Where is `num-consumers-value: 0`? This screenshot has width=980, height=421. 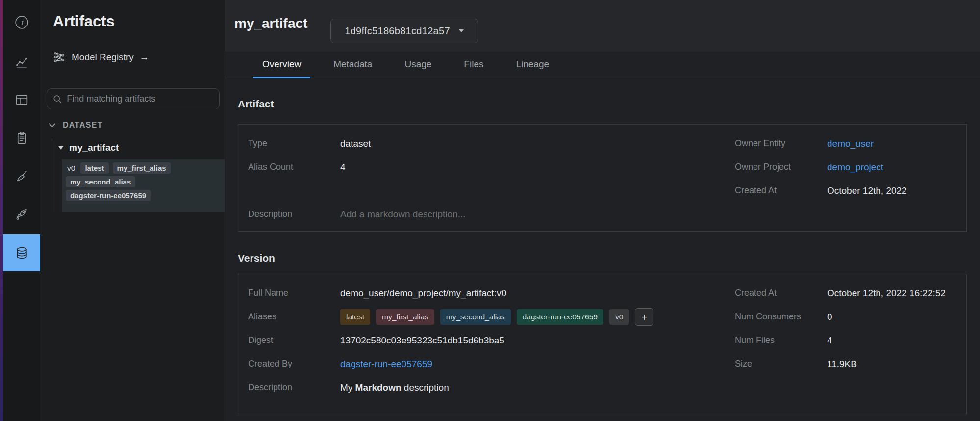
num-consumers-value: 0 is located at coordinates (829, 317).